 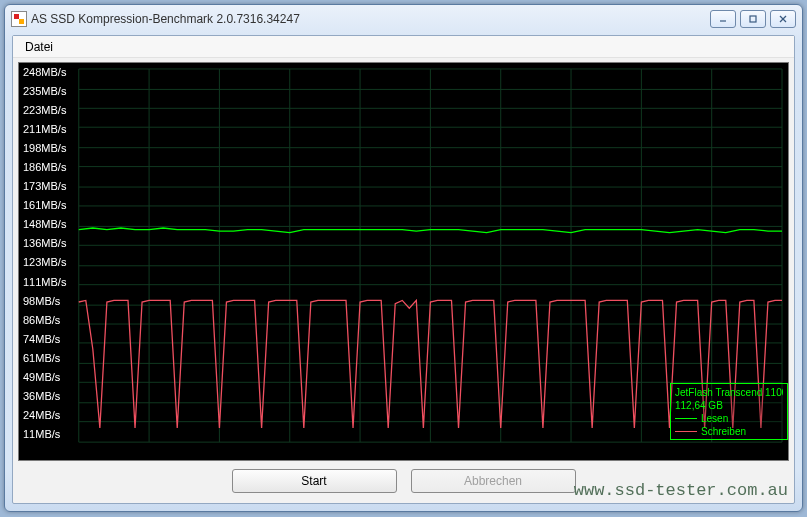 What do you see at coordinates (783, 19) in the screenshot?
I see `close-button` at bounding box center [783, 19].